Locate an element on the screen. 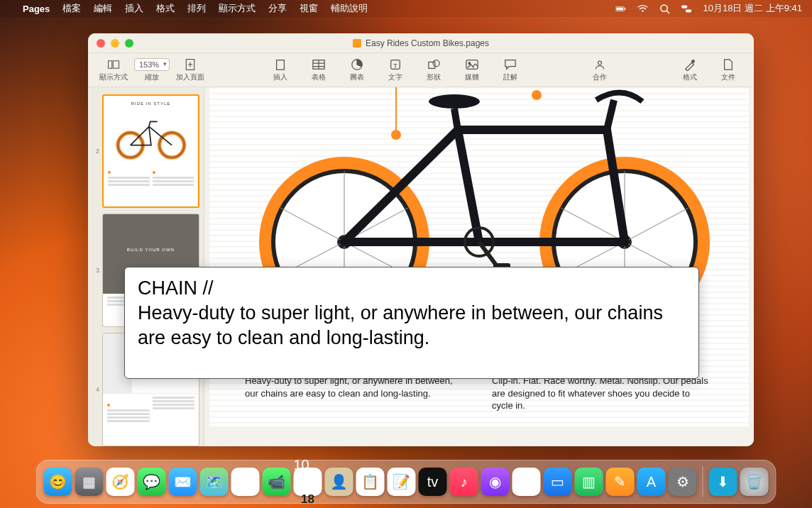 This screenshot has width=812, height=508. menu-arrange: 排列 is located at coordinates (197, 9).